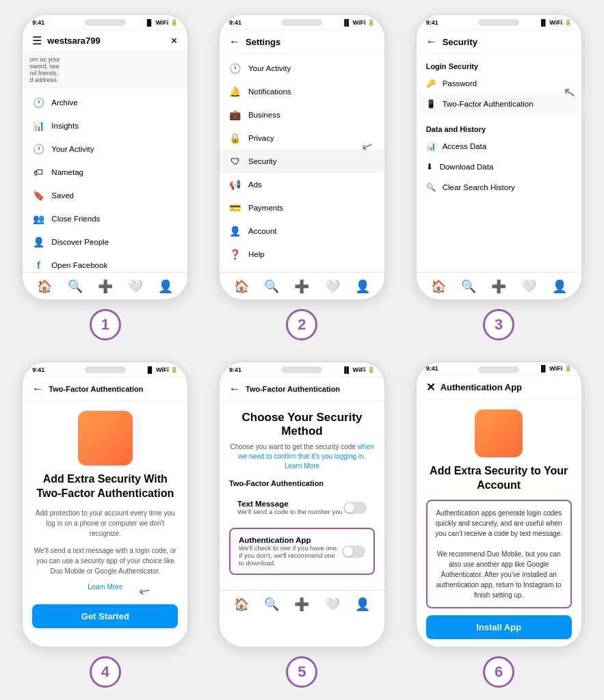 The height and width of the screenshot is (700, 604). What do you see at coordinates (38, 103) in the screenshot?
I see `archive-icon: 🕐` at bounding box center [38, 103].